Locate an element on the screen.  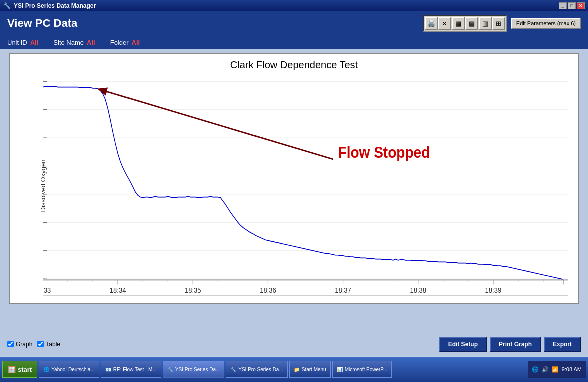
ysi2-icon: 🔧 is located at coordinates (233, 369).